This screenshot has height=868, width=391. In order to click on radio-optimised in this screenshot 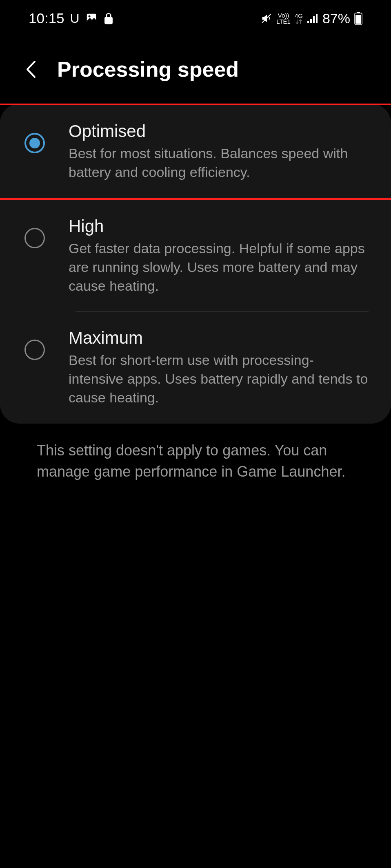, I will do `click(35, 143)`.